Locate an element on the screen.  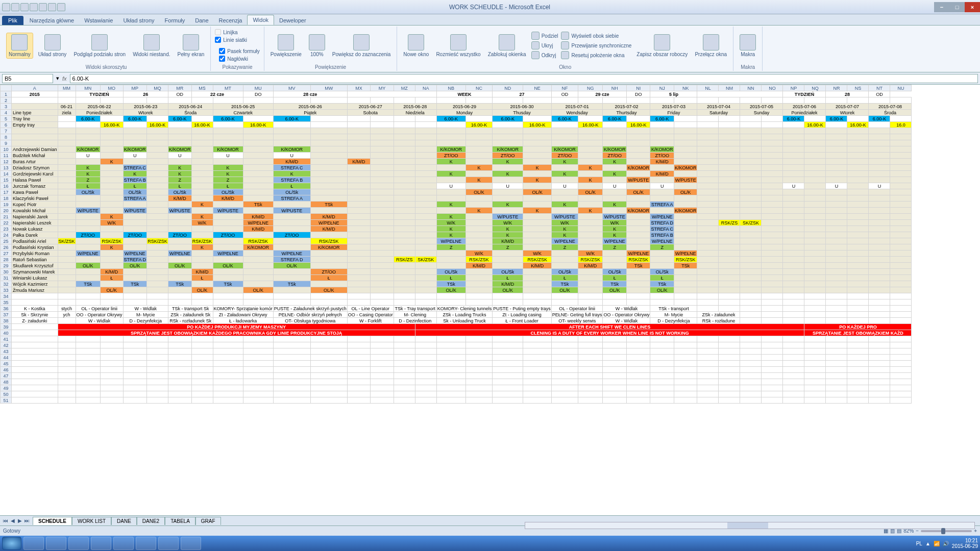
taskbar-app-icon is located at coordinates (101, 543).